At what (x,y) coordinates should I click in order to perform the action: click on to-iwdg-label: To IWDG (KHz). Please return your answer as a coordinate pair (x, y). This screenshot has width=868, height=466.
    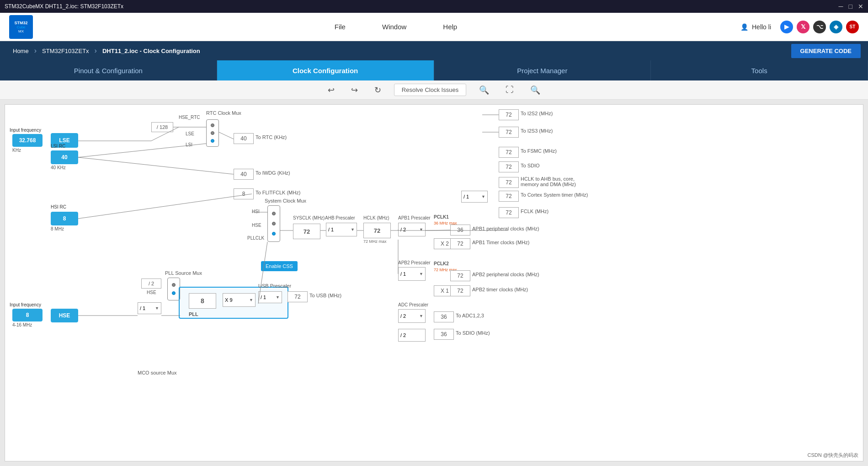
    Looking at the image, I should click on (273, 173).